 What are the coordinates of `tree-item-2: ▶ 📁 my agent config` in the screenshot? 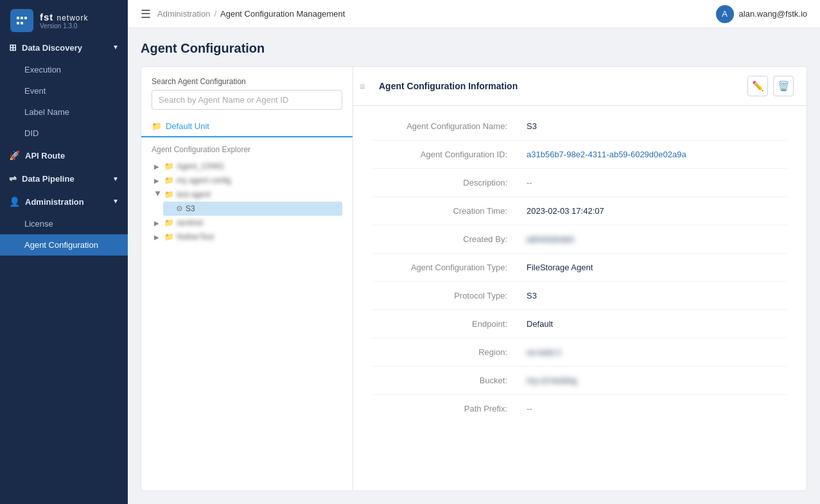 It's located at (247, 180).